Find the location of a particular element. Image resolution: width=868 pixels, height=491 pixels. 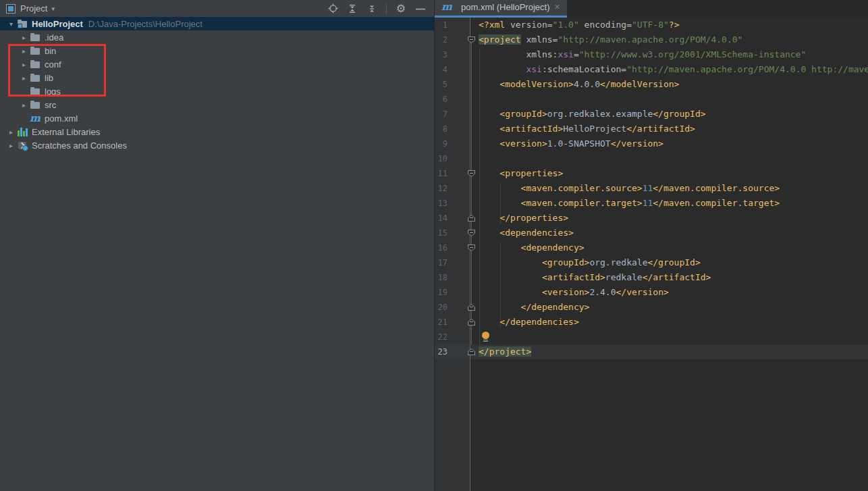

tree-item-helloproject: ▾HelloProjectD:\Java-Projects\HelloProje… is located at coordinates (217, 24).